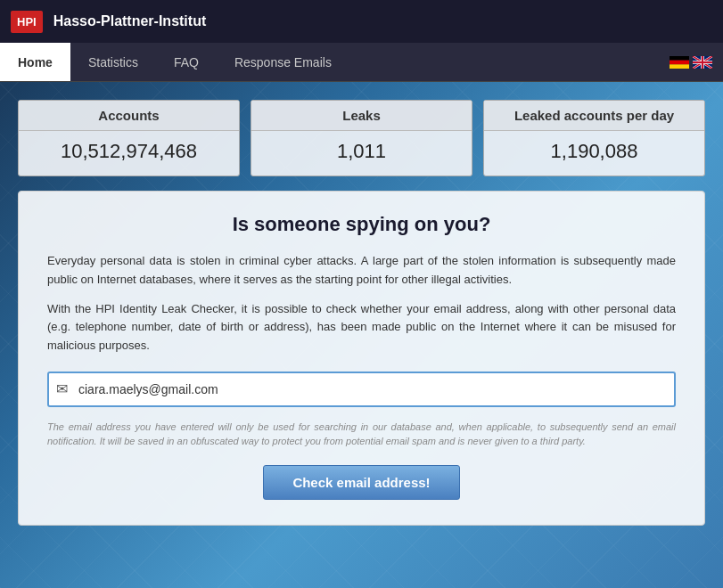 This screenshot has height=588, width=723. Describe the element at coordinates (128, 138) in the screenshot. I see `stat-card-accounts: Accounts 10,512,974,468` at that location.